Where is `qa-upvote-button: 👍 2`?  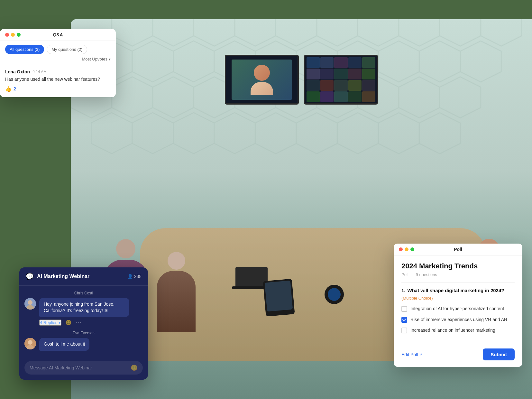
qa-upvote-button: 👍 2 is located at coordinates (58, 89).